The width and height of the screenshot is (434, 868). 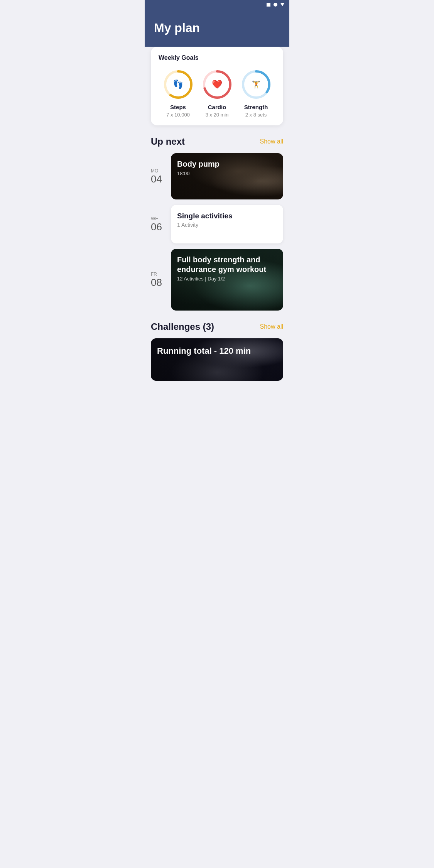 I want to click on day-abbr-fr: FR, so click(x=159, y=274).